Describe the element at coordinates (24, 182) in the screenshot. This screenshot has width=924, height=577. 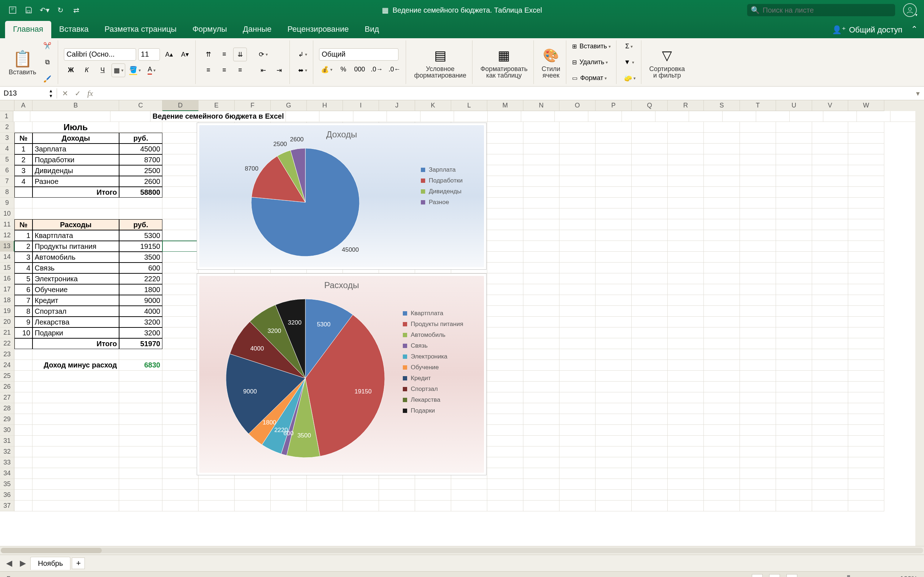
I see `cell: 4` at that location.